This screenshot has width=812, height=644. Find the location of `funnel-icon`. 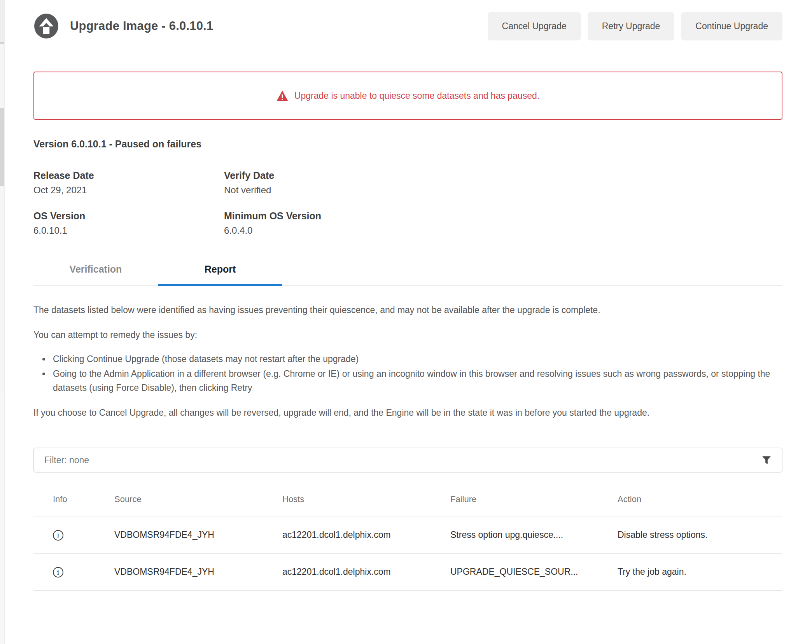

funnel-icon is located at coordinates (766, 460).